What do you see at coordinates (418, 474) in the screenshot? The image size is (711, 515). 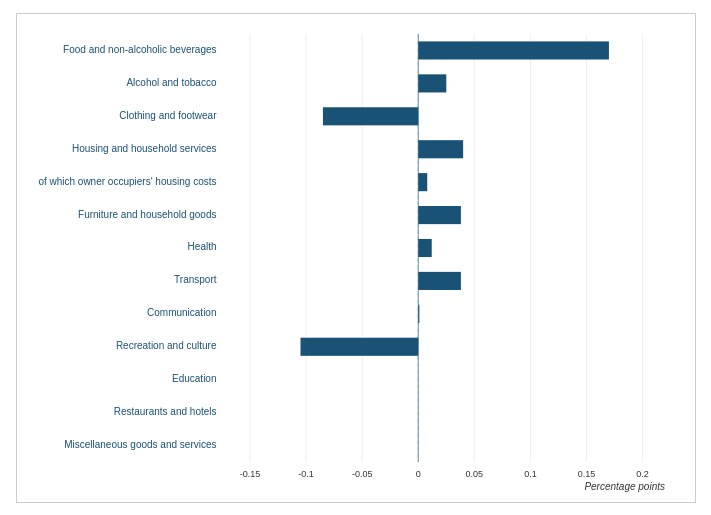 I see `svg-text: 0` at bounding box center [418, 474].